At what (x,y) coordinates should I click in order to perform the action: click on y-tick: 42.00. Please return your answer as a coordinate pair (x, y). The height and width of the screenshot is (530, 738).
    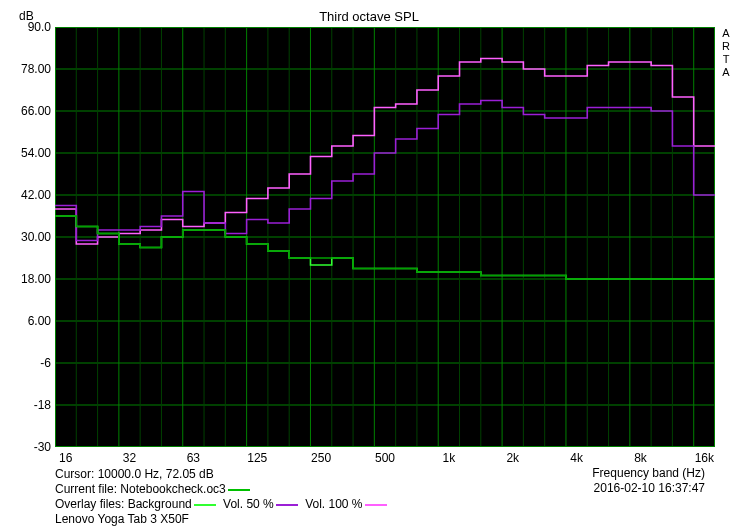
    Looking at the image, I should click on (27, 195).